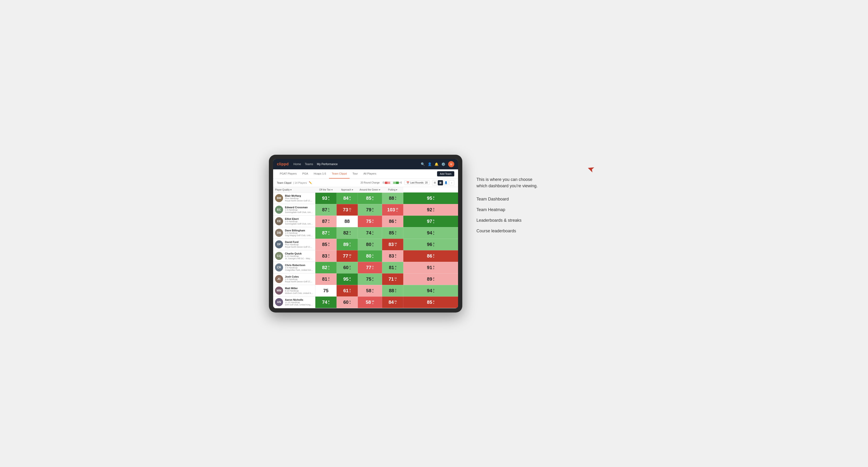 The width and height of the screenshot is (868, 467). What do you see at coordinates (446, 183) in the screenshot?
I see `view-person-icon: 👤` at bounding box center [446, 183].